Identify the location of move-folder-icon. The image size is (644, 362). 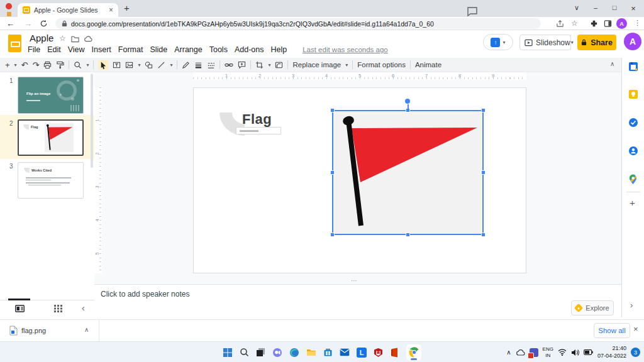
(75, 39).